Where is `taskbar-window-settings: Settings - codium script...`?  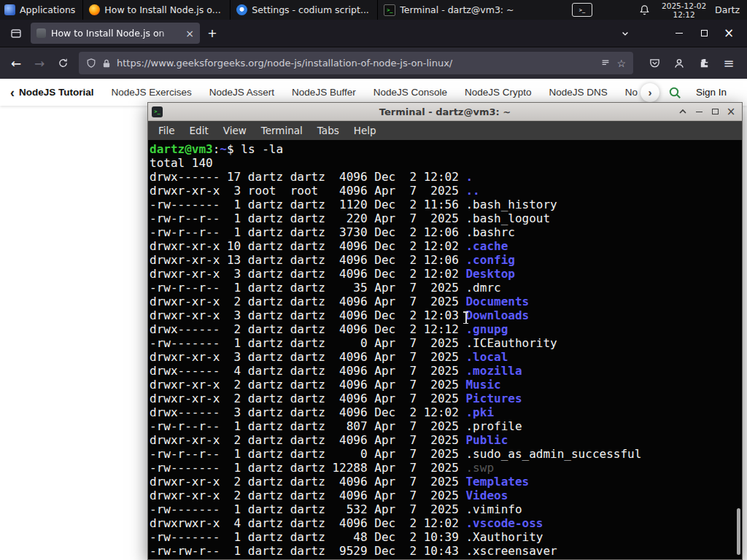
taskbar-window-settings: Settings - codium script... is located at coordinates (303, 10).